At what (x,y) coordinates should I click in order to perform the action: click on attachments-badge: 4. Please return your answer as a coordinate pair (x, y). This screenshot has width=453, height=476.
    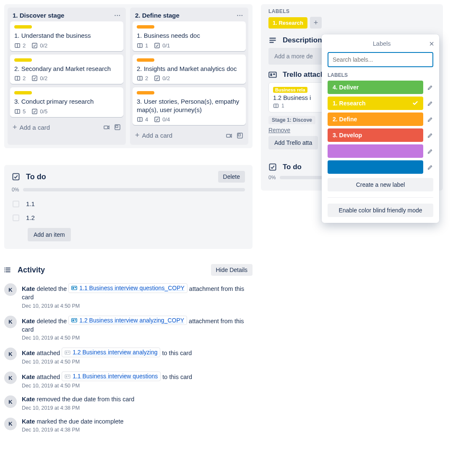
    Looking at the image, I should click on (143, 119).